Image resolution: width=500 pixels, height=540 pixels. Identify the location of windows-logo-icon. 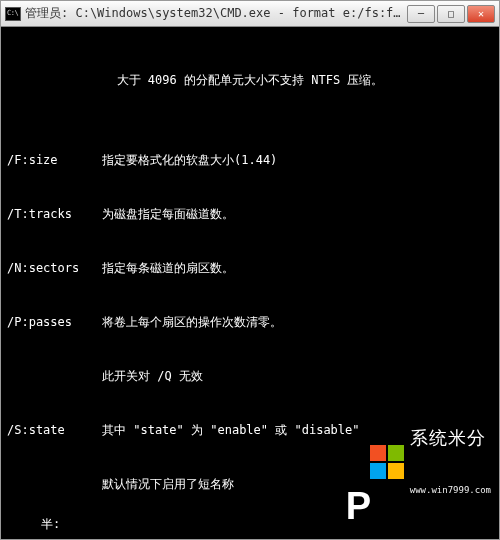
(387, 462).